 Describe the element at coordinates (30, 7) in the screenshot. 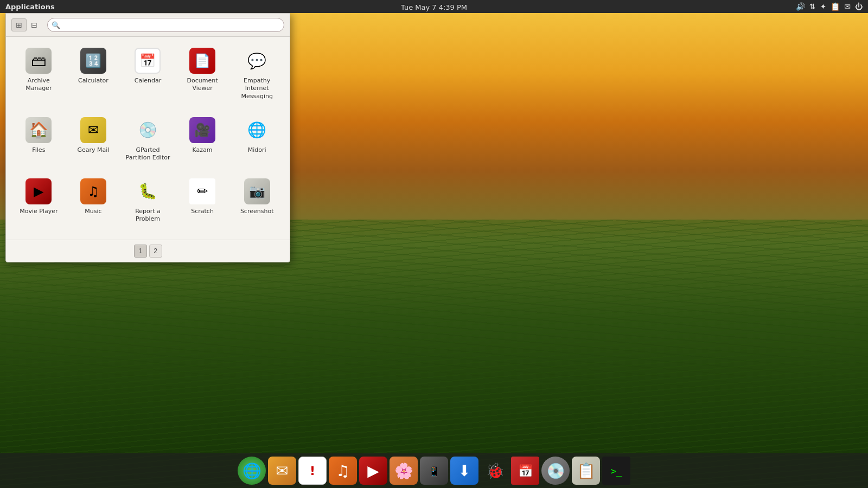

I see `panel-left: Applications` at that location.